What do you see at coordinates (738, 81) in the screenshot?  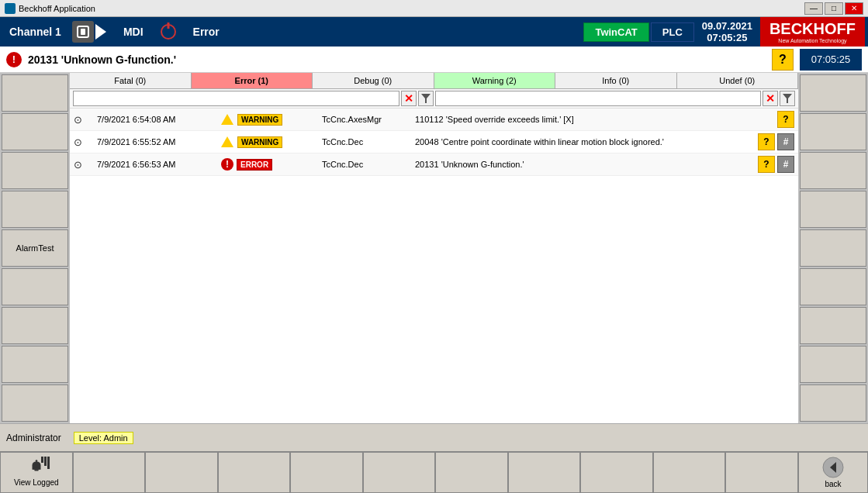 I see `tab-undef: Undef (0)` at bounding box center [738, 81].